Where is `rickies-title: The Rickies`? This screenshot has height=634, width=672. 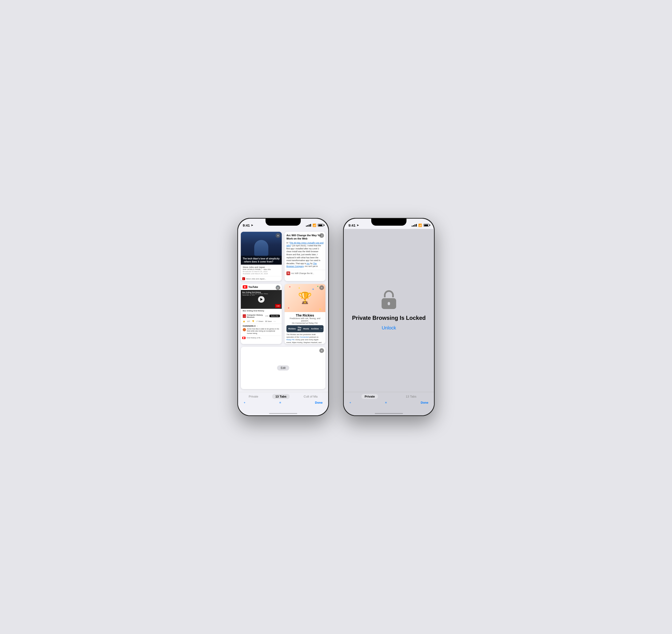 rickies-title: The Rickies is located at coordinates (305, 316).